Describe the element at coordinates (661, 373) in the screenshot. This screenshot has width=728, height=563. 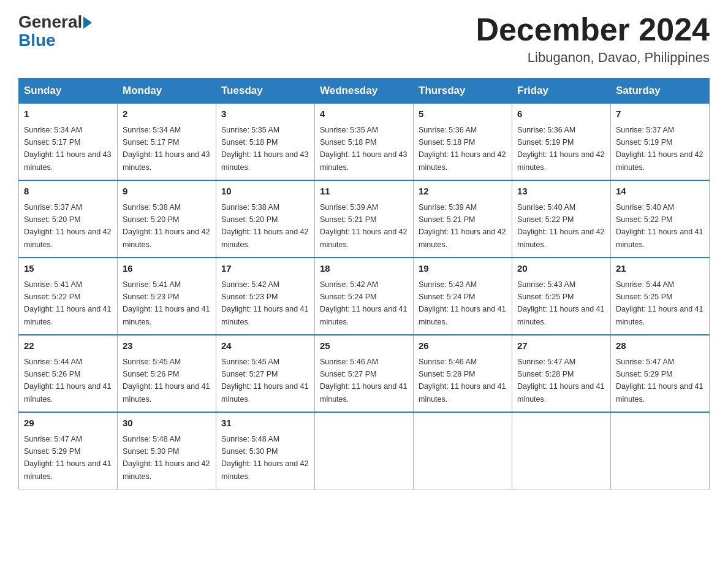
I see `calendar-cell: 28 Sunrise: 5:47 AMSunset: 5:29 PMDaylig…` at that location.